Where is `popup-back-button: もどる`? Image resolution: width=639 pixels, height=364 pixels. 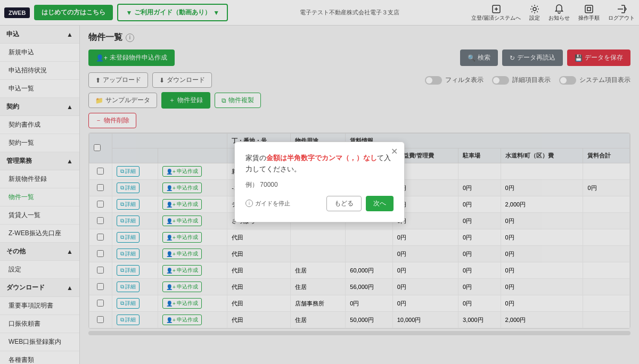
popup-back-button: もどる is located at coordinates (344, 203).